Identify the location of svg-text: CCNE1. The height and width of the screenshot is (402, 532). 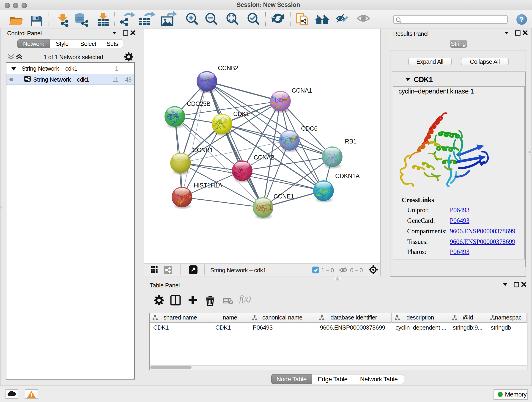
(284, 196).